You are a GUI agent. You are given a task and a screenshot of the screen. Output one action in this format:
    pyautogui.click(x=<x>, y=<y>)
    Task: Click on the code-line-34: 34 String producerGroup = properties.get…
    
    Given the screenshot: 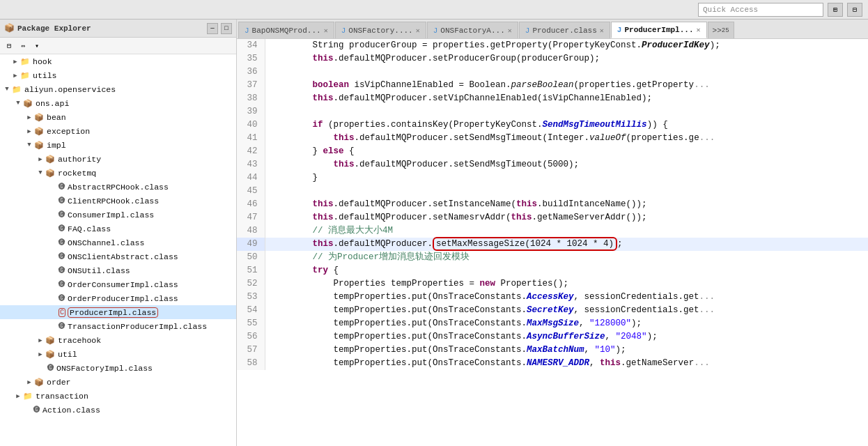 What is the action you would take?
    pyautogui.click(x=552, y=46)
    